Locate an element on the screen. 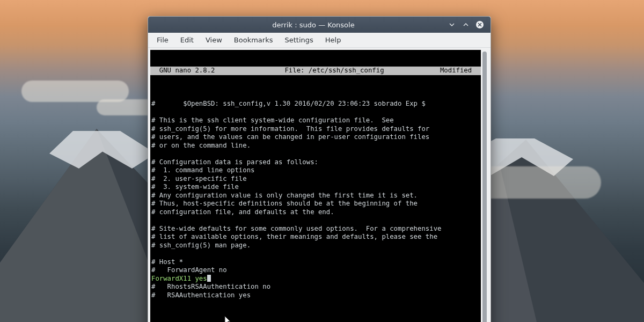  menu-bookmarks: Bookmarks is located at coordinates (253, 40).